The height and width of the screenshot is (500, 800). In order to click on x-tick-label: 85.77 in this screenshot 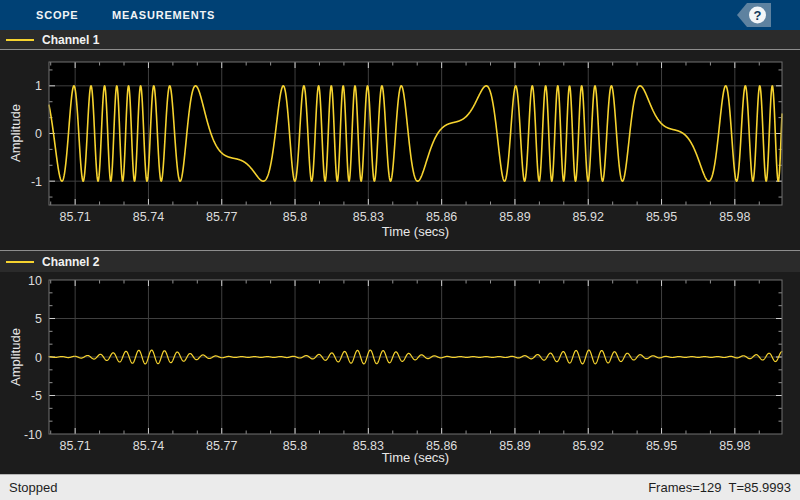, I will do `click(222, 217)`.